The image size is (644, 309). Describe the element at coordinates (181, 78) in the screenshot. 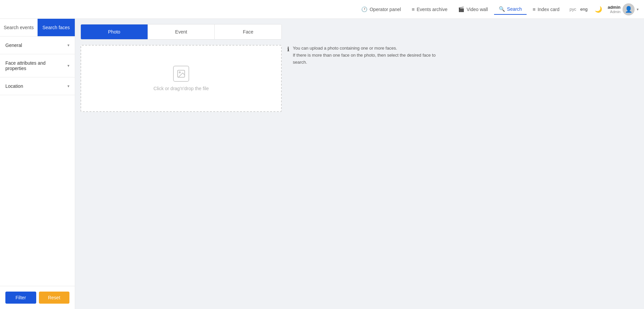

I see `file-dropzone: Click or drag'n'drop the file` at that location.